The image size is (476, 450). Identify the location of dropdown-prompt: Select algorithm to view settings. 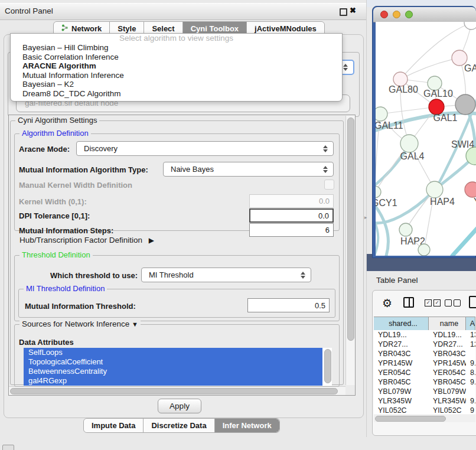
(176, 38).